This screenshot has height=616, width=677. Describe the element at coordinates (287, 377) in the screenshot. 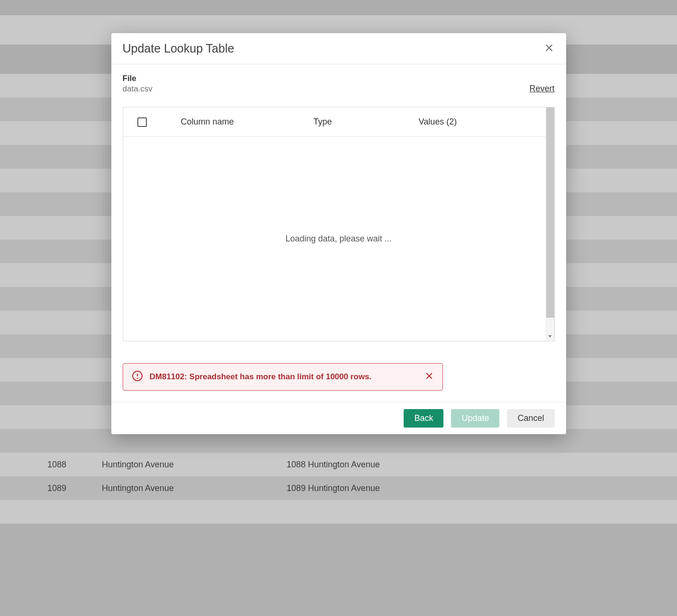

I see `alert-message: DM81102: Spreadsheet has more than limit…` at that location.